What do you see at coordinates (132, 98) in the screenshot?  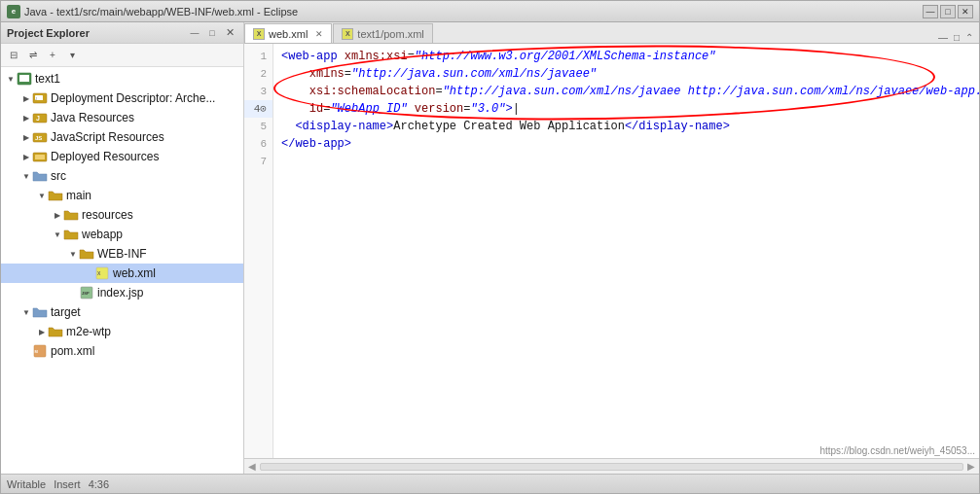 I see `tree-item-deployment-label: Deployment Descriptor: Arche...` at bounding box center [132, 98].